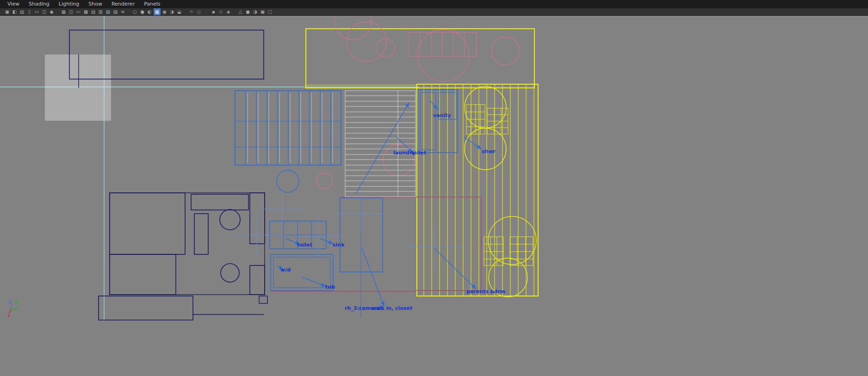 This screenshot has width=868, height=376. I want to click on viewport-renderer-icon: □, so click(270, 12).